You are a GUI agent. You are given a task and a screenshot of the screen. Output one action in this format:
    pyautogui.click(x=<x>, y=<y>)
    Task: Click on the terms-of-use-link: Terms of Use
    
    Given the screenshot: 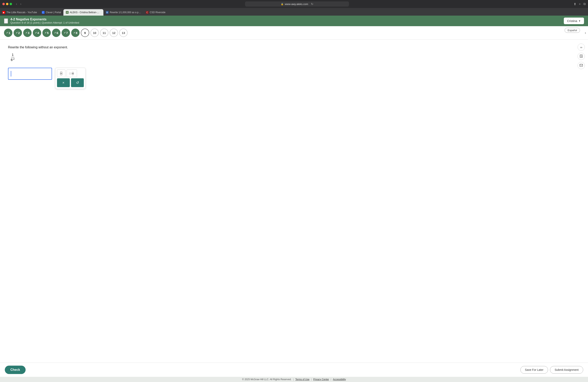 What is the action you would take?
    pyautogui.click(x=302, y=380)
    